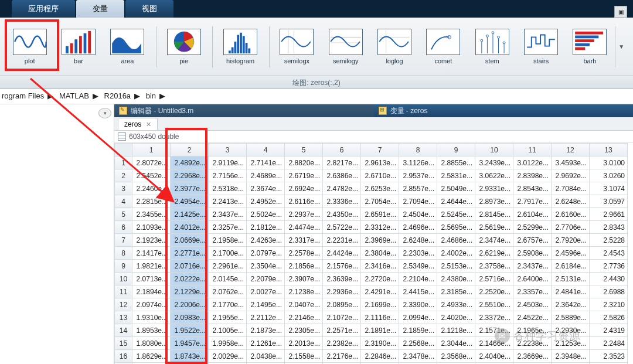 The height and width of the screenshot is (364, 633). Describe the element at coordinates (443, 47) in the screenshot. I see `gallery-comet: comet` at that location.